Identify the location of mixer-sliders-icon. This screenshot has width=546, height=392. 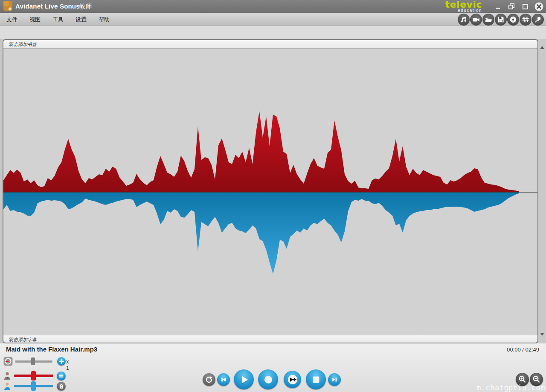
(526, 20).